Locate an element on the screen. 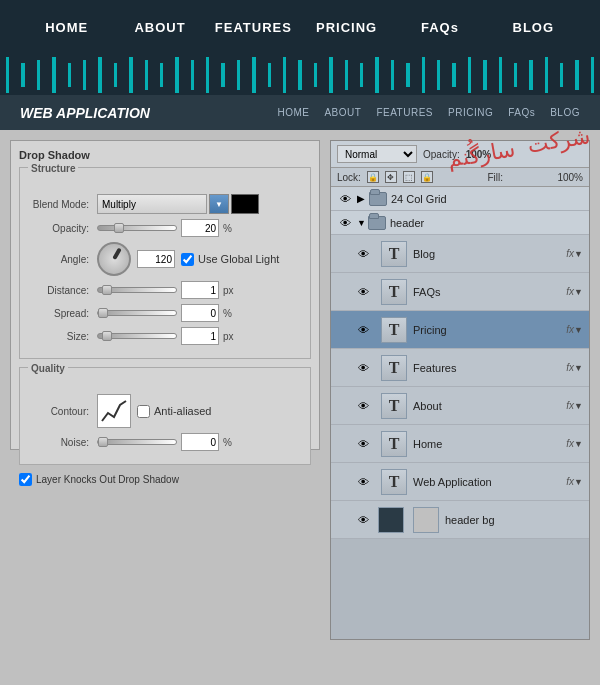 This screenshot has width=600, height=685. spread-input is located at coordinates (200, 313).